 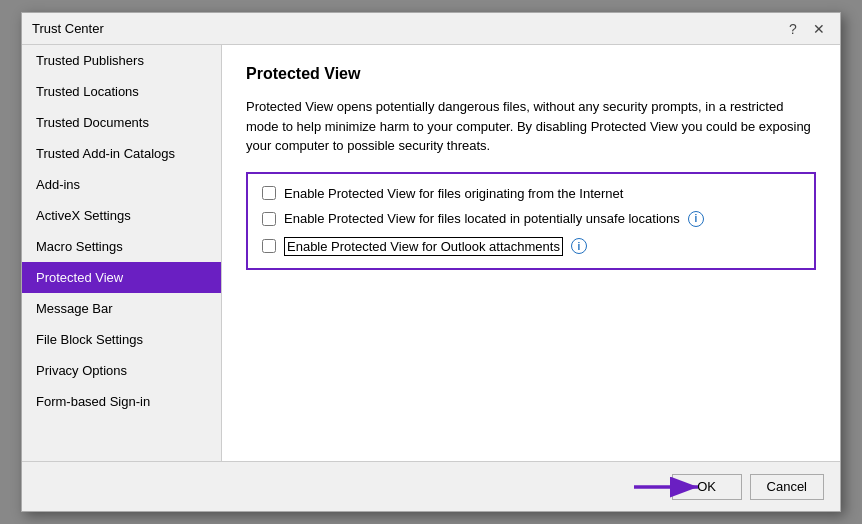 What do you see at coordinates (670, 487) in the screenshot?
I see `arrow-icon` at bounding box center [670, 487].